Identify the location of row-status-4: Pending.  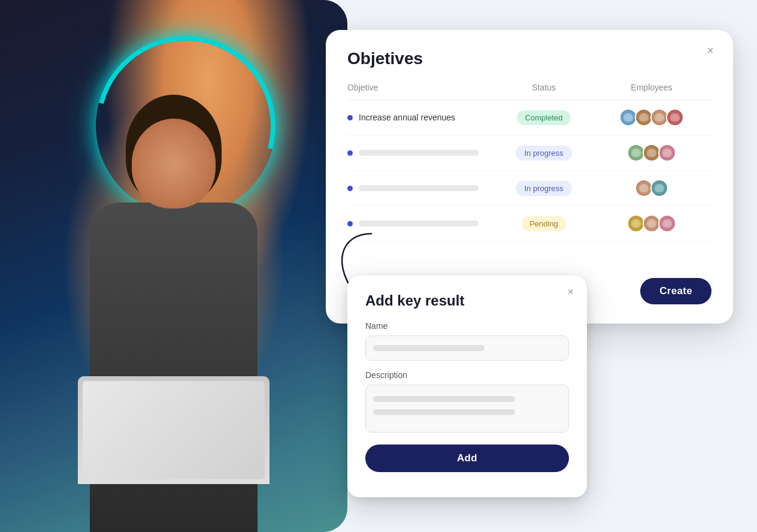
(544, 224).